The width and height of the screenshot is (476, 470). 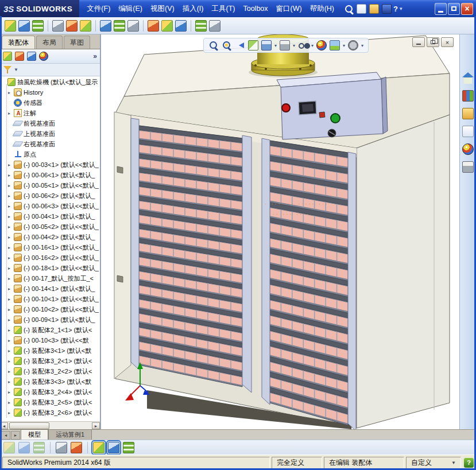 What do you see at coordinates (16, 435) in the screenshot?
I see `tab-scroll-right-icon: ►` at bounding box center [16, 435].